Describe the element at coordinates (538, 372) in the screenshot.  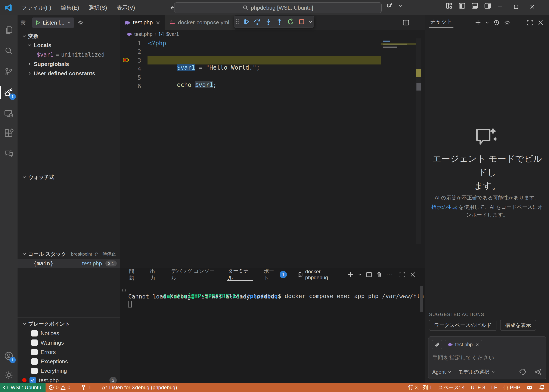
I see `send-icon` at that location.